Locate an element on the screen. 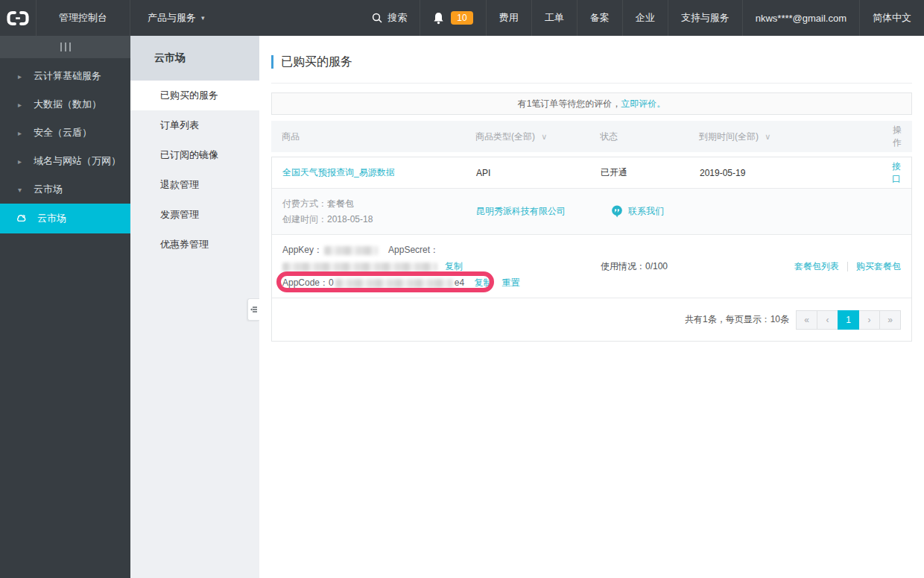 The image size is (924, 578). marketplace-submenu: 云市场 已购买的服务 订单列表 已订阅的镜像 退款管理 发票管理 优惠券管理 is located at coordinates (195, 307).